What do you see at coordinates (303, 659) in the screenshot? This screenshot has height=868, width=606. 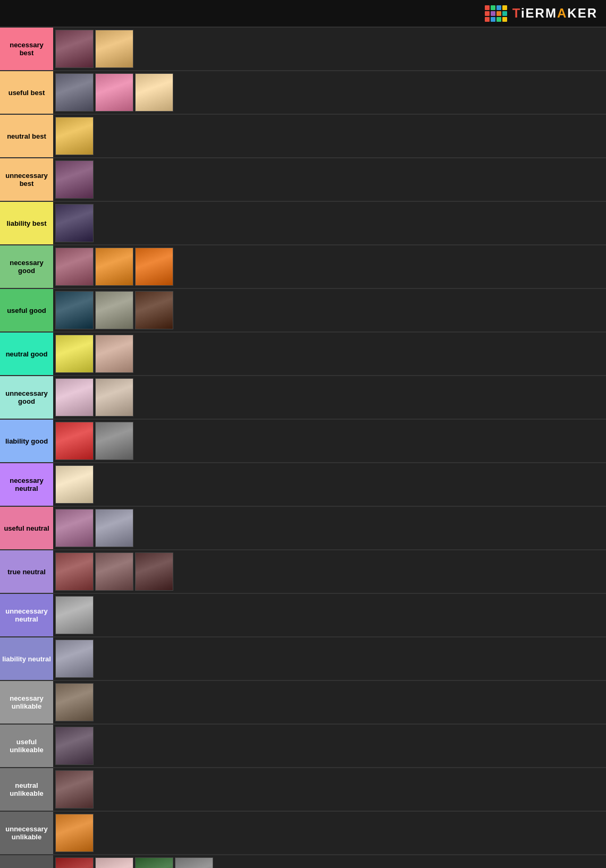 I see `tier-row-liability-neutral: liability neutral` at bounding box center [303, 659].